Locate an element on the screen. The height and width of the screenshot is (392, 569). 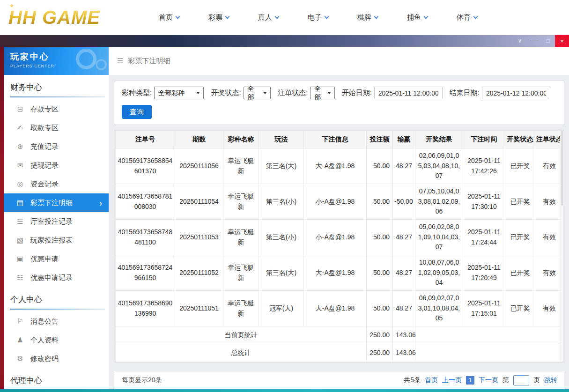
sidebar-item-label: 玩家投注报表 is located at coordinates (52, 241).